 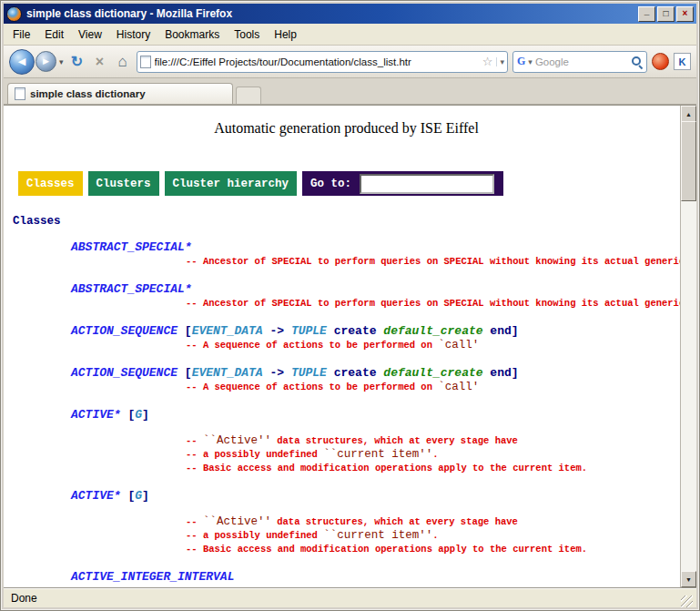 I want to click on page-button-clusters: Clusters, so click(x=124, y=184).